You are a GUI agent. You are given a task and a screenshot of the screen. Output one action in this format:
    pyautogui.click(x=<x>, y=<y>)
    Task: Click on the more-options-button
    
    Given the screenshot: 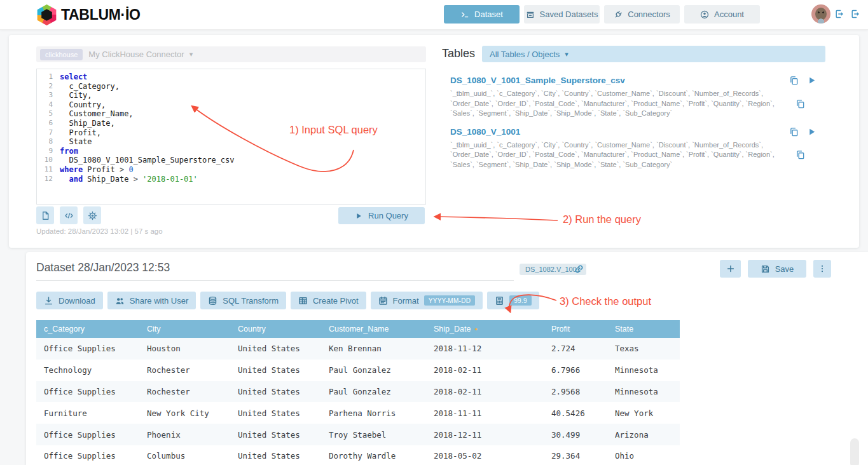 What is the action you would take?
    pyautogui.click(x=822, y=269)
    